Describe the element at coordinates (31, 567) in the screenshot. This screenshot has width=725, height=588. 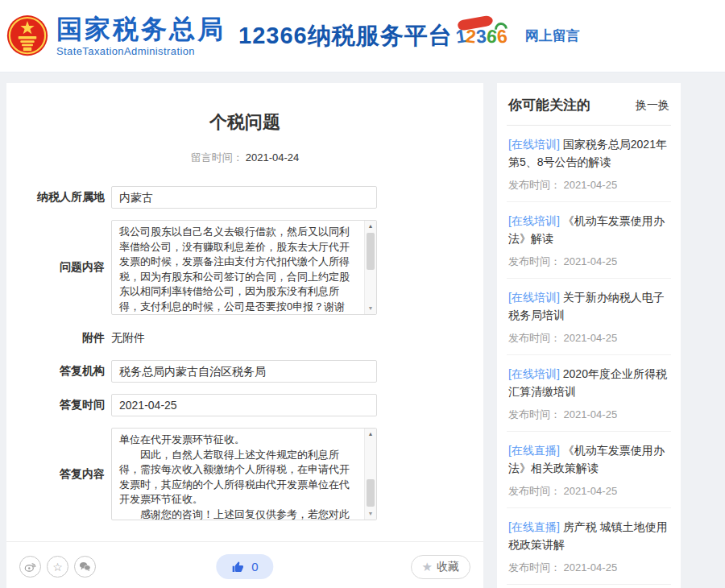
I see `weibo-icon` at that location.